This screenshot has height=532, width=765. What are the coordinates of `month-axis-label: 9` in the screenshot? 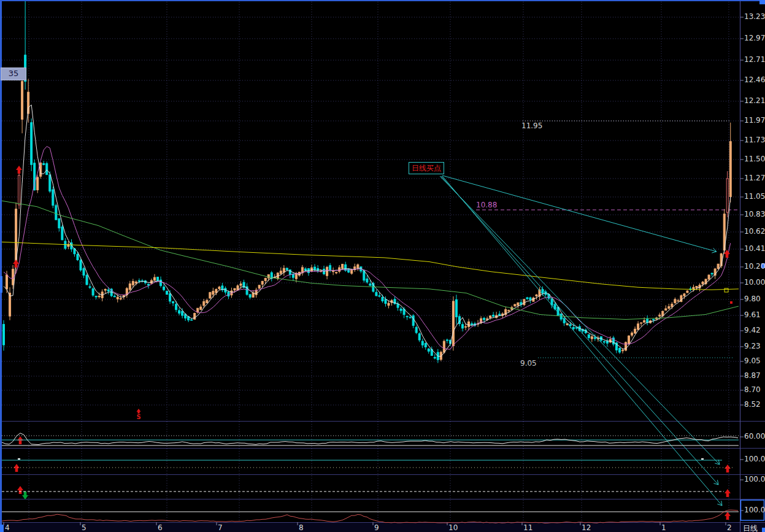 It's located at (377, 528).